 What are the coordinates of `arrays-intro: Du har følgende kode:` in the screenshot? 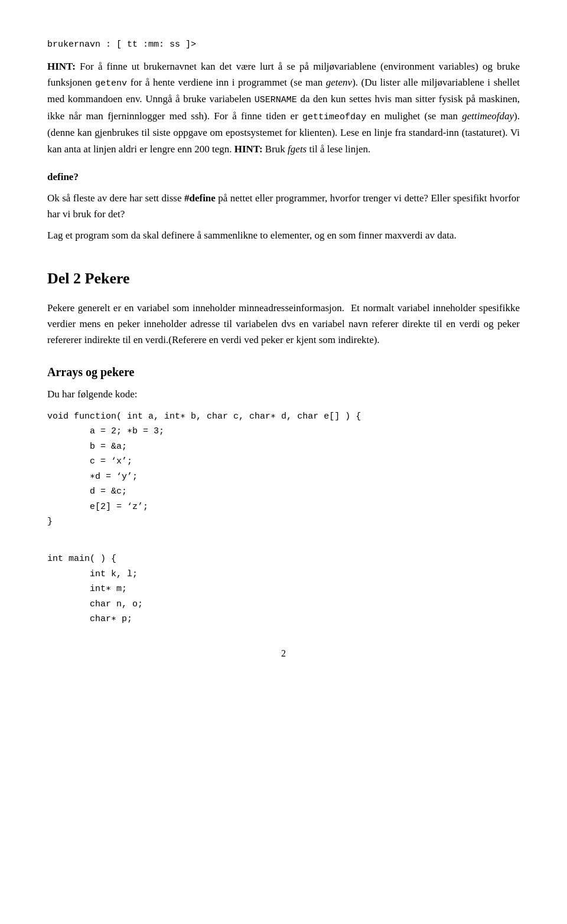 It's located at (284, 394).